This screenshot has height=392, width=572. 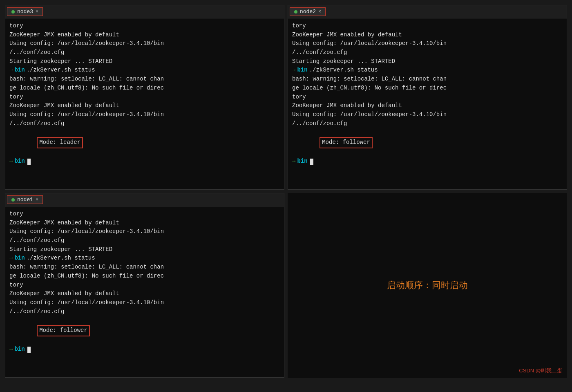 What do you see at coordinates (145, 250) in the screenshot?
I see `line-started-n1: Starting zookeeper ... STARTED` at bounding box center [145, 250].